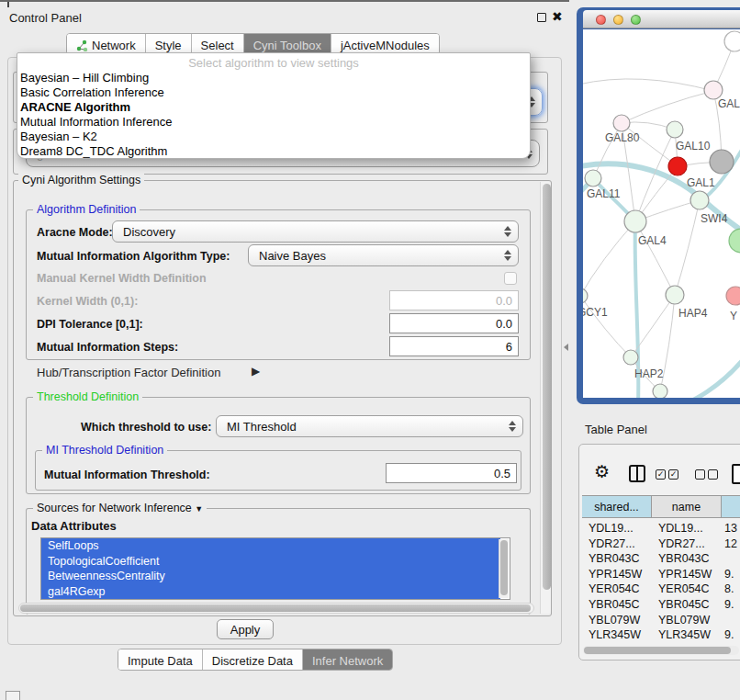 The height and width of the screenshot is (700, 740). I want to click on float-panel-icon, so click(542, 17).